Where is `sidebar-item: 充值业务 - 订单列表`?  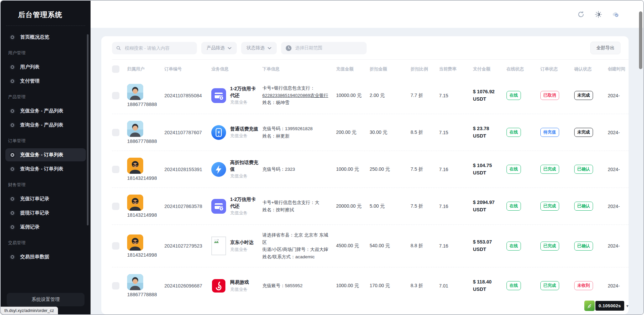 sidebar-item: 充值业务 - 订单列表 is located at coordinates (46, 155).